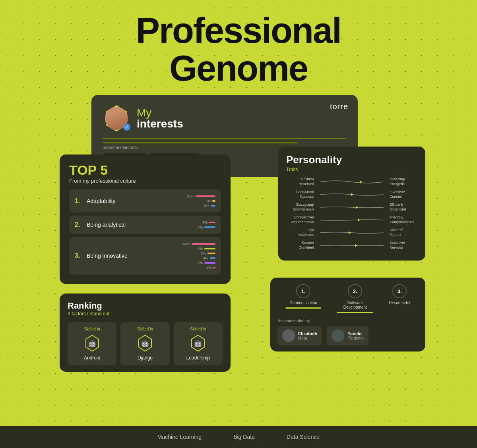 The image size is (477, 448). I want to click on trait-left-6: Secure/Confident, so click(300, 245).